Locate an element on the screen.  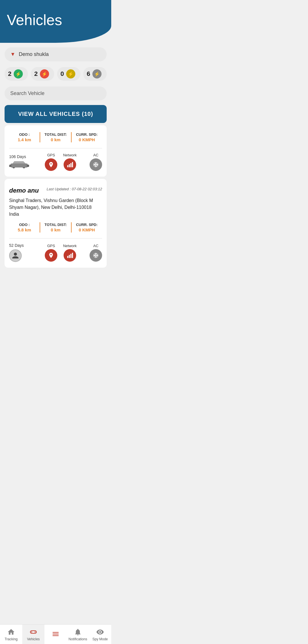
vehicle-2-indicators: GPS Network is located at coordinates (61, 253).